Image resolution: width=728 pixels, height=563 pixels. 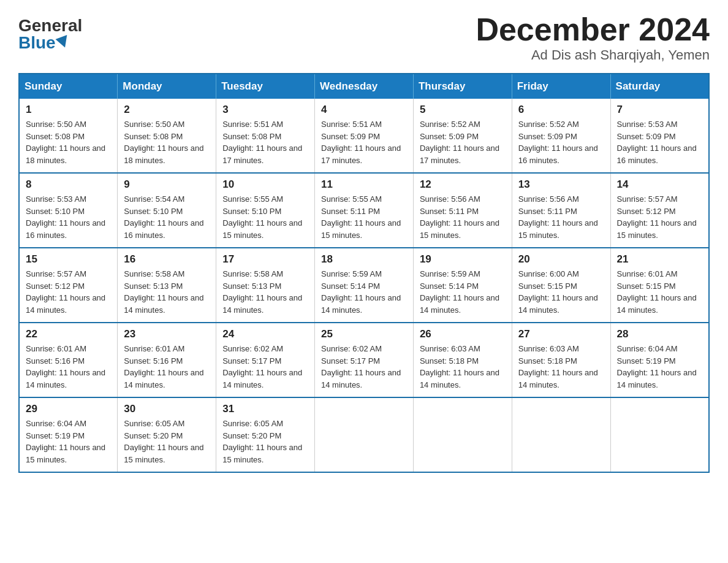 I want to click on sunrise-label: Sunrise: 5:59 AM, so click(x=352, y=274).